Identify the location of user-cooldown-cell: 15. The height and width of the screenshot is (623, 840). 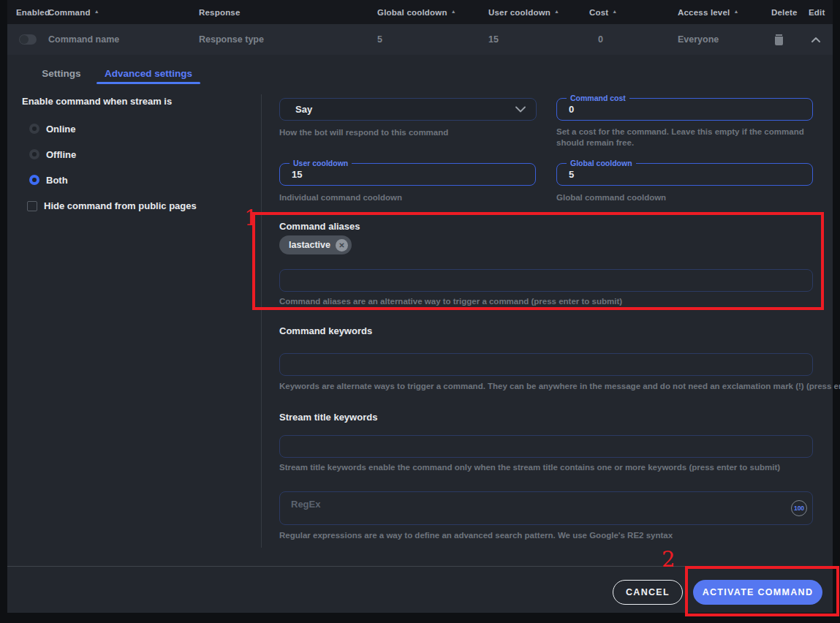
(493, 39).